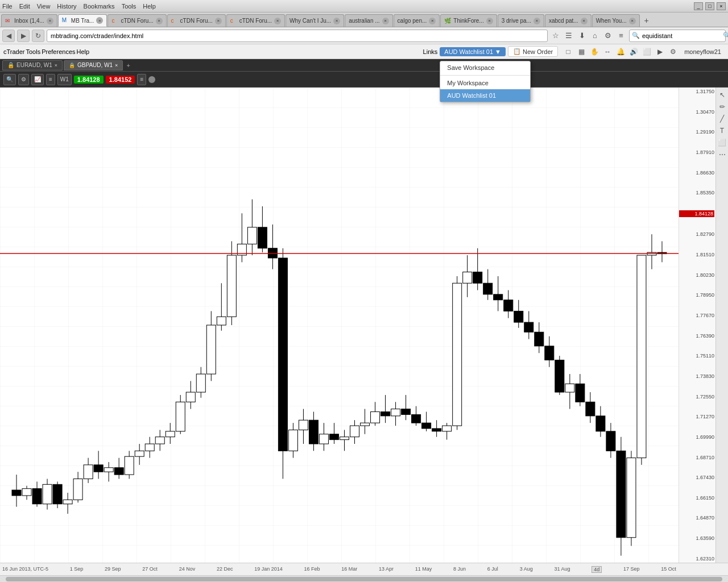 Image resolution: width=728 pixels, height=582 pixels. I want to click on download-icon: ⬇, so click(582, 36).